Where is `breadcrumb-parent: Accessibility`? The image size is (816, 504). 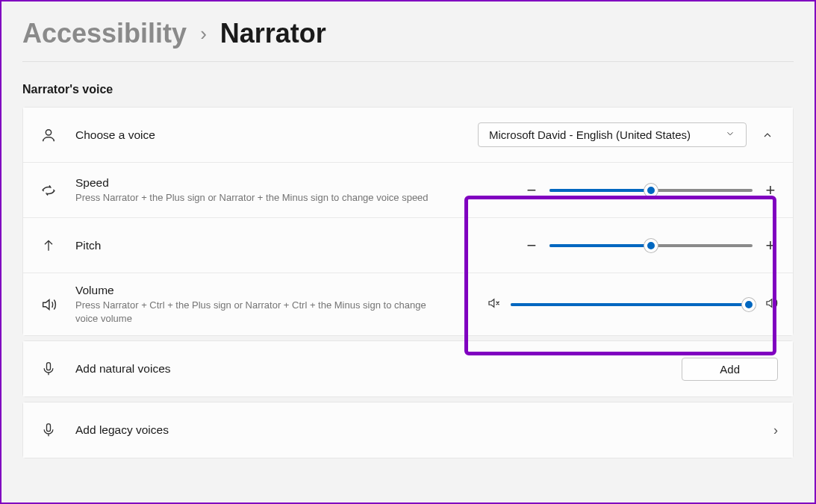 breadcrumb-parent: Accessibility is located at coordinates (105, 34).